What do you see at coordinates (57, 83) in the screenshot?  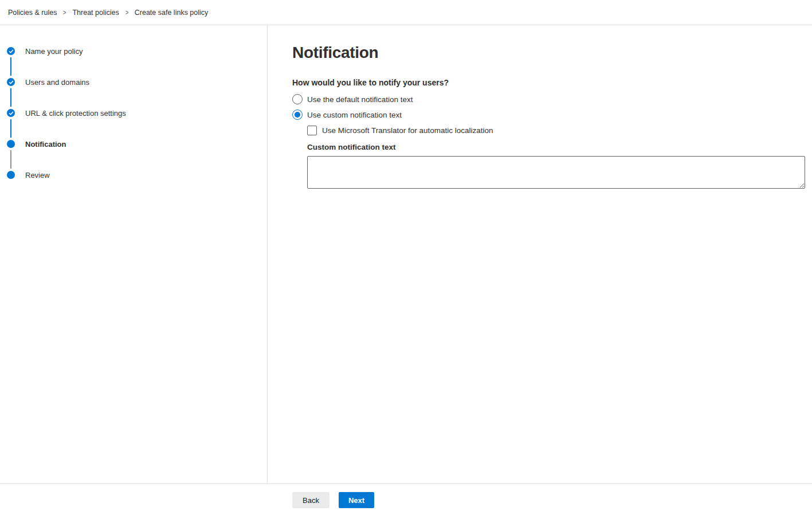 I see `step-label: Users and domains` at bounding box center [57, 83].